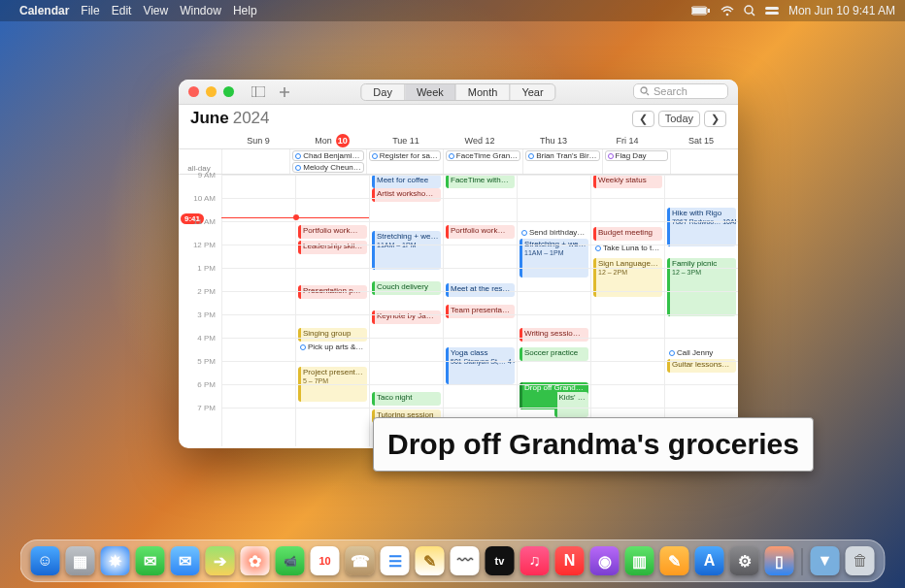  Describe the element at coordinates (328, 167) in the screenshot. I see `allday-event: Melody Cheun…` at that location.